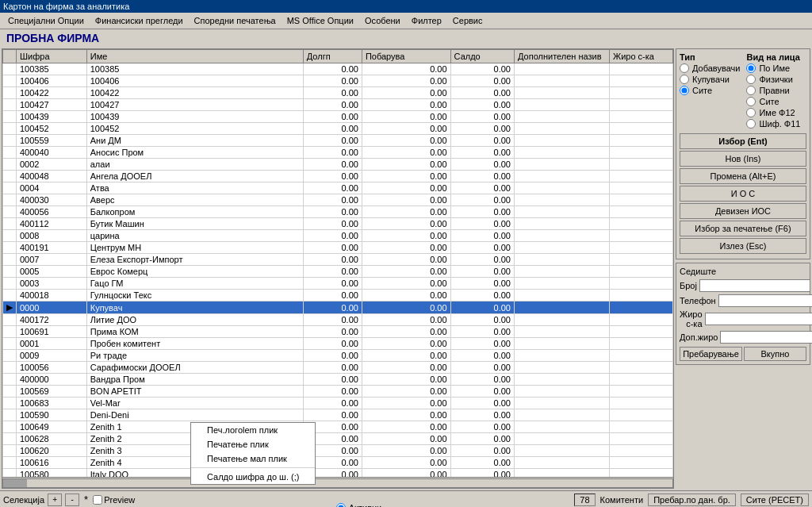 This screenshot has height=507, width=812. I want to click on table-row: 400018Гулнцоски Текс0.000.000.00, so click(338, 295).